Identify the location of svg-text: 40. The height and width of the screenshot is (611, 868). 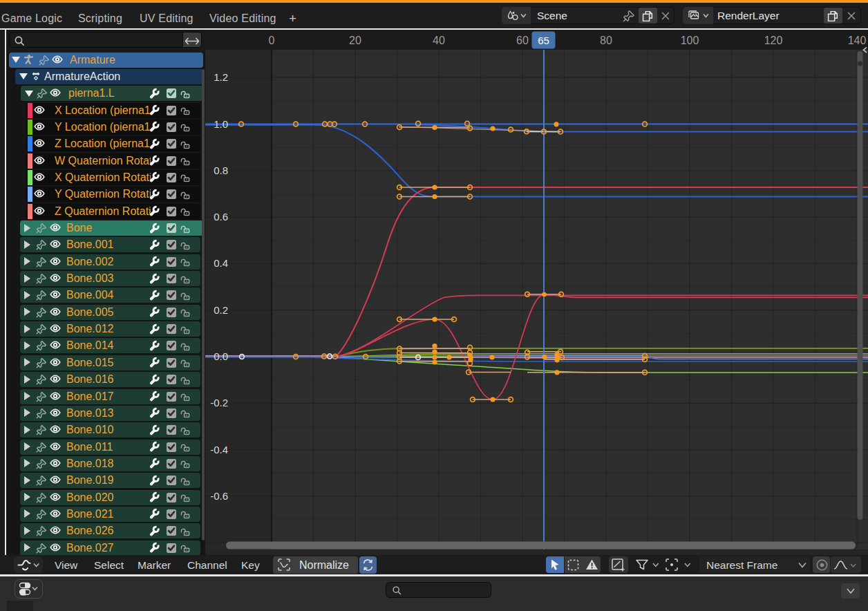
(439, 40).